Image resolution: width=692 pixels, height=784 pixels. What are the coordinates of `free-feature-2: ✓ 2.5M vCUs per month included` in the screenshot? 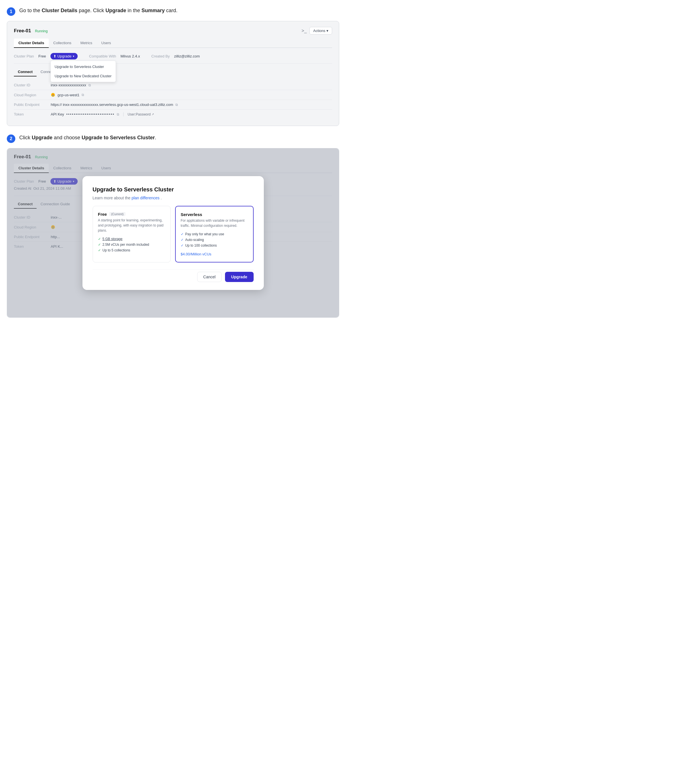 It's located at (131, 245).